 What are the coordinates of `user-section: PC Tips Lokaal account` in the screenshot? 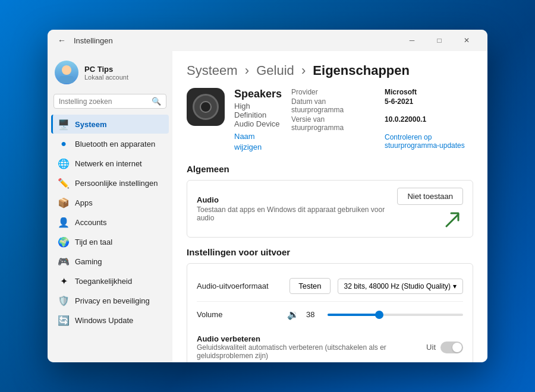 It's located at (110, 74).